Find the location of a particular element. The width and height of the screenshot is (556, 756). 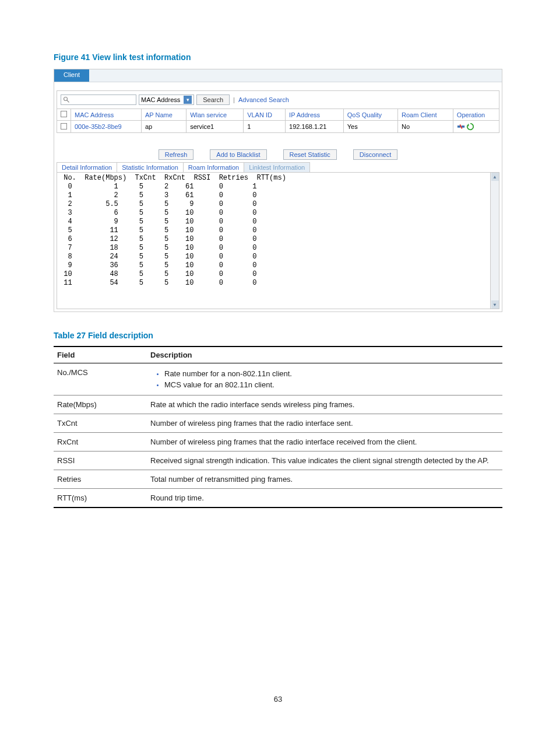

table-caption: Table 27 Field description is located at coordinates (278, 335).